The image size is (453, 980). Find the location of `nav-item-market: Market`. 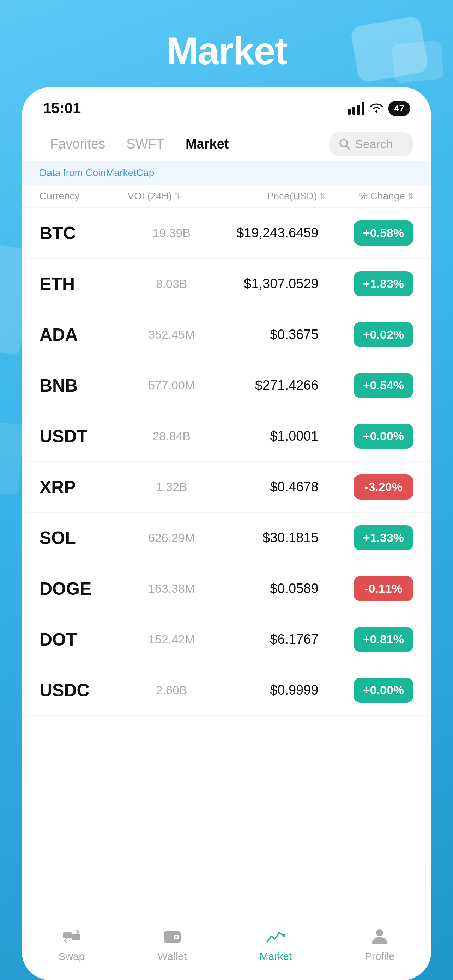

nav-item-market: Market is located at coordinates (276, 944).